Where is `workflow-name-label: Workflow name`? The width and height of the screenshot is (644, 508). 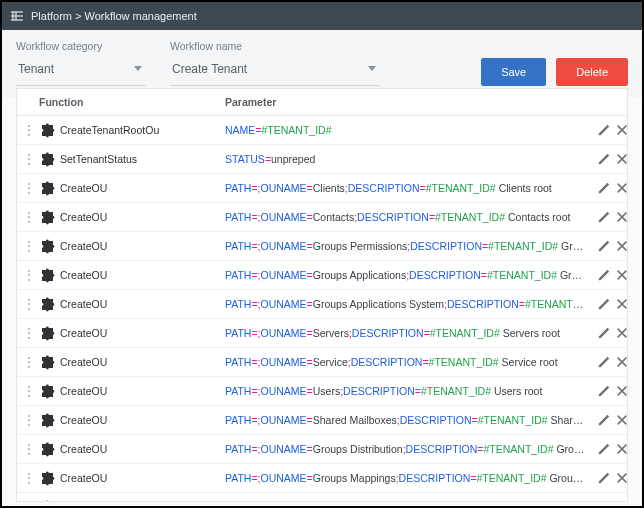 workflow-name-label: Workflow name is located at coordinates (275, 46).